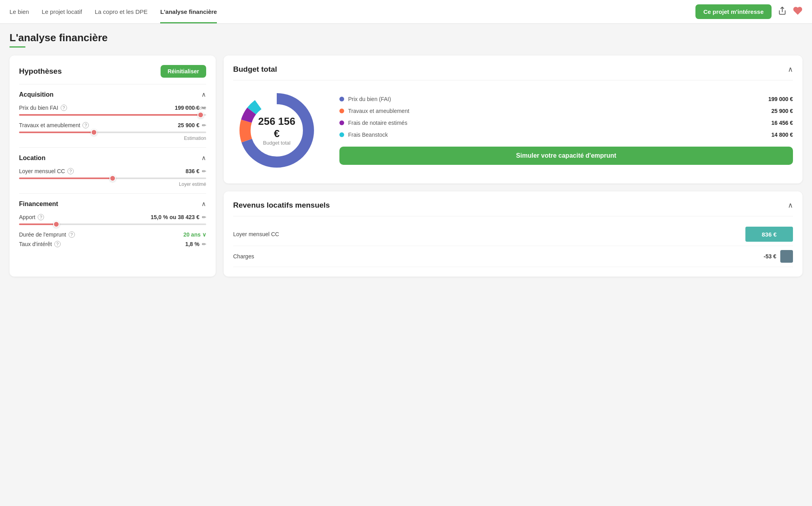  Describe the element at coordinates (513, 257) in the screenshot. I see `charges-revenue-row: Charges -53 €` at that location.